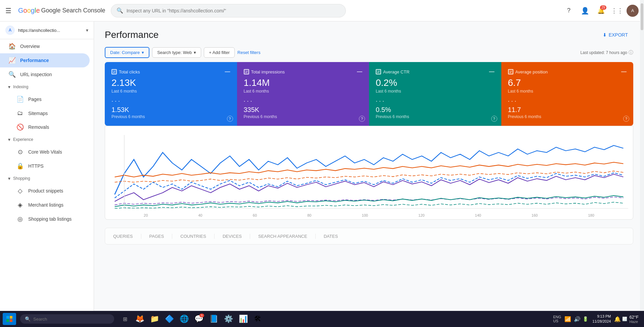  Describe the element at coordinates (45, 191) in the screenshot. I see `sidebar-item-product-snippets: ◇ Product snippets` at that location.